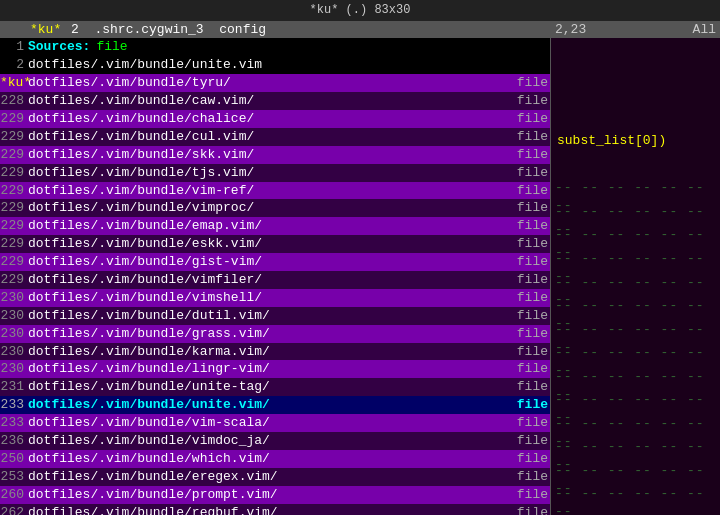 Image resolution: width=720 pixels, height=515 pixels. I want to click on list-item: 228 dotfiles/.vim/bundle/caw.vim/ file, so click(275, 101).